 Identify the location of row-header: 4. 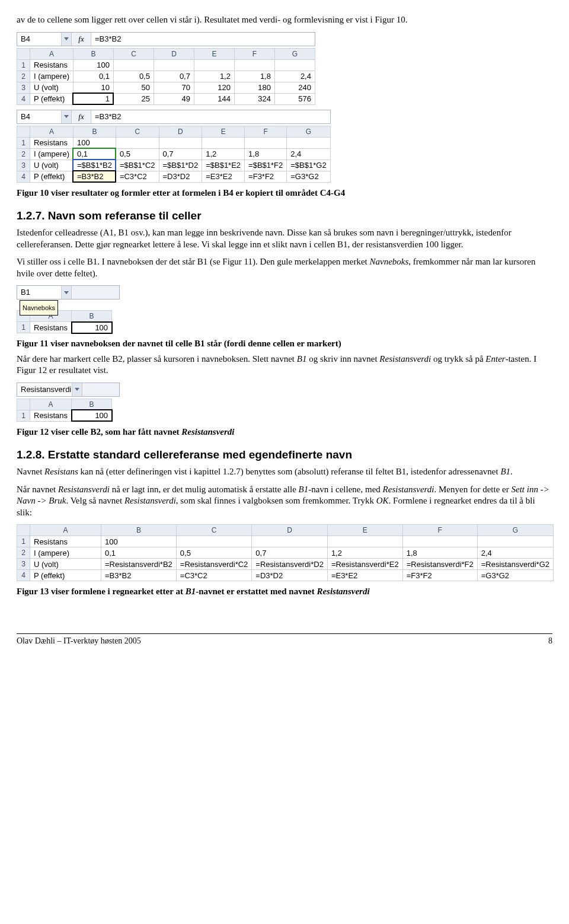
(24, 575).